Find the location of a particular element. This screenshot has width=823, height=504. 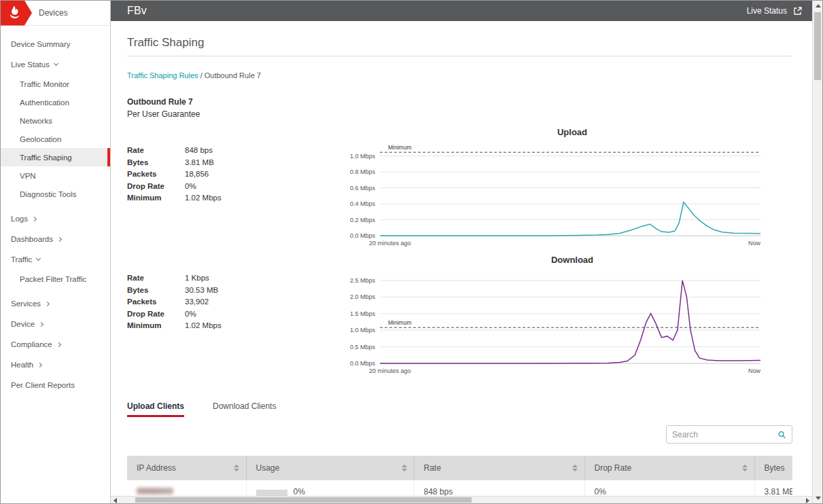

sidebar-item-device: Device is located at coordinates (56, 324).